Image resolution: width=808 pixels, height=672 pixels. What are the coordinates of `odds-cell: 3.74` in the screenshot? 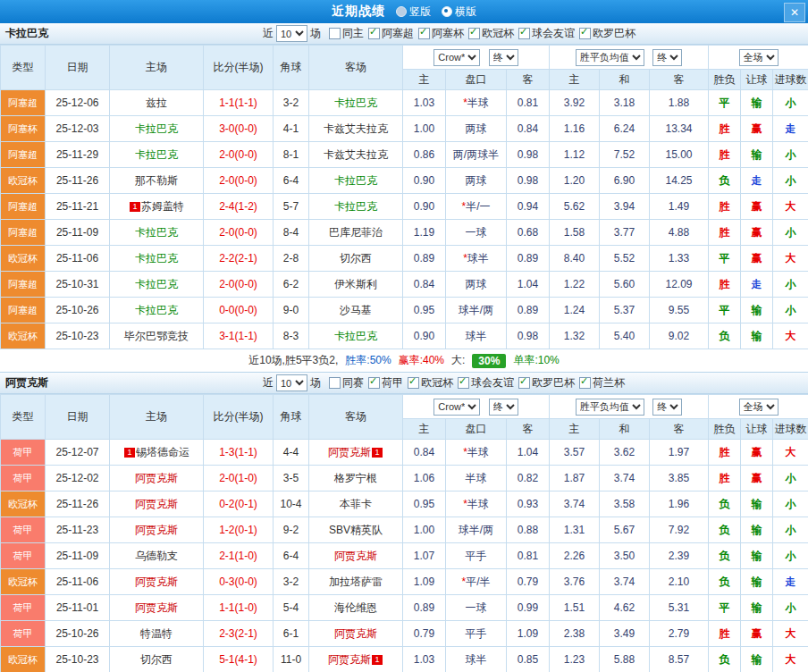 It's located at (625, 479).